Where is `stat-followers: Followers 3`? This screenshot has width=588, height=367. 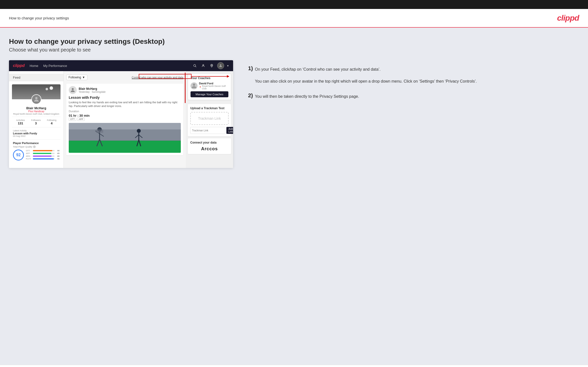 stat-followers: Followers 3 is located at coordinates (36, 122).